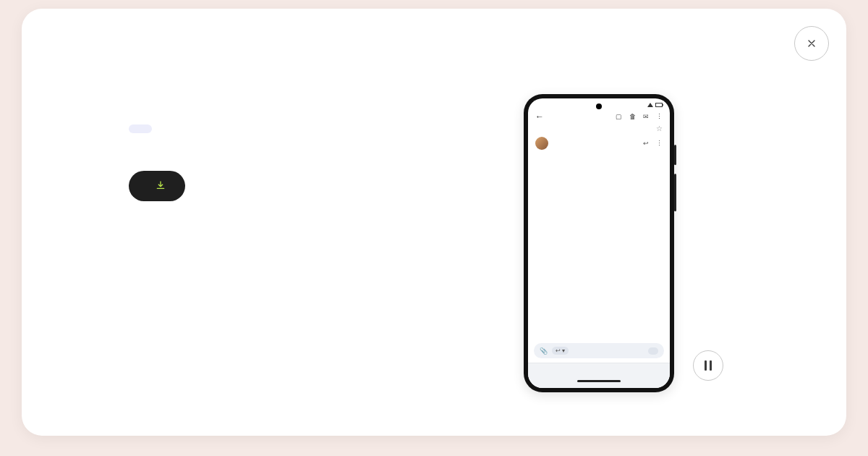 This screenshot has width=868, height=456. I want to click on sender-info, so click(554, 143).